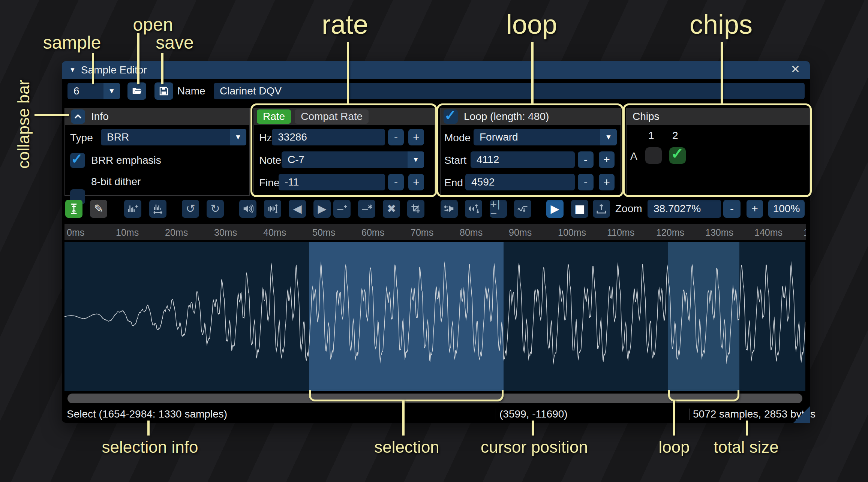  Describe the element at coordinates (126, 160) in the screenshot. I see `brr-emphasis-label: BRR emphasis` at that location.